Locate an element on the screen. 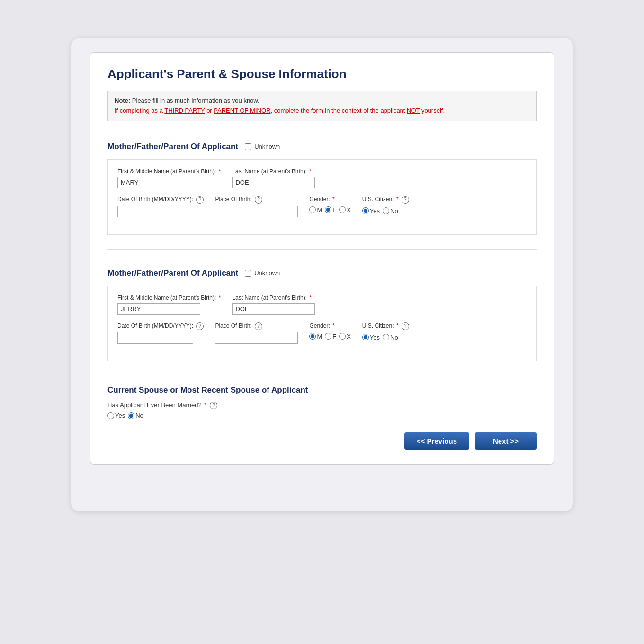  parent2-gender-m-label: M is located at coordinates (315, 336).